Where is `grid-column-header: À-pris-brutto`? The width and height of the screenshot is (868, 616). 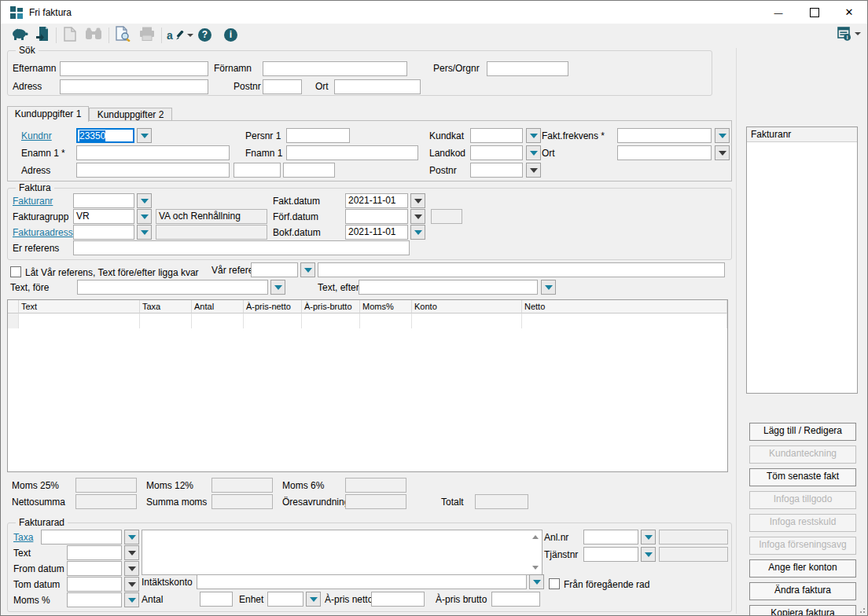
grid-column-header: À-pris-brutto is located at coordinates (331, 306).